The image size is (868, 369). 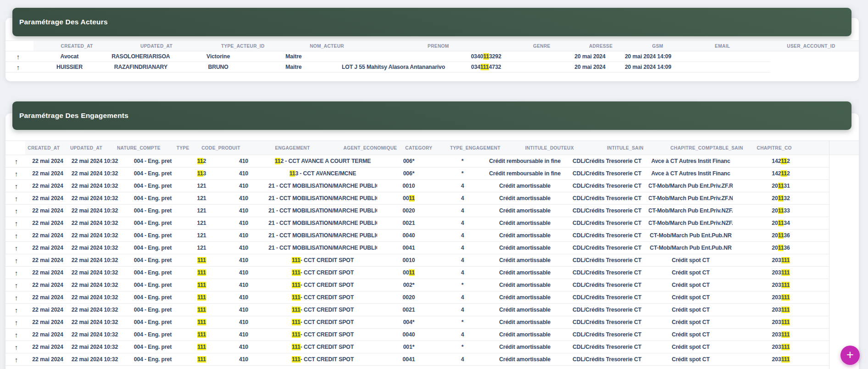 What do you see at coordinates (462, 347) in the screenshot?
I see `cell: *` at bounding box center [462, 347].